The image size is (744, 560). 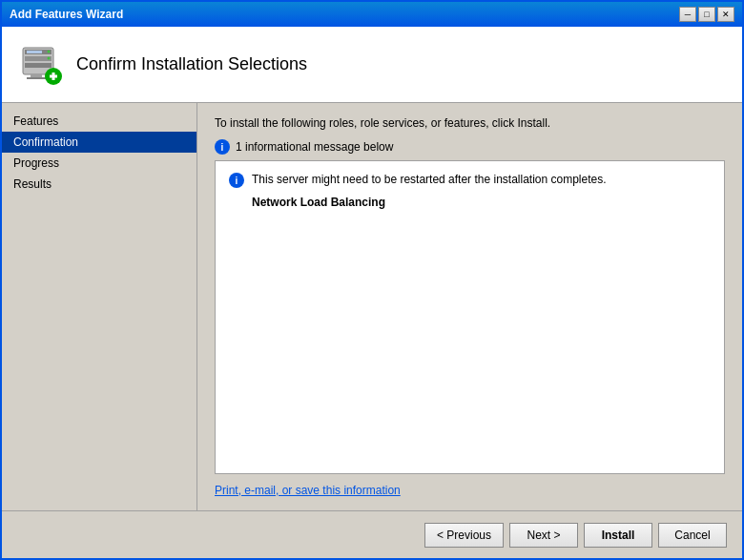 What do you see at coordinates (99, 163) in the screenshot?
I see `sidebar-item-progress: Progress` at bounding box center [99, 163].